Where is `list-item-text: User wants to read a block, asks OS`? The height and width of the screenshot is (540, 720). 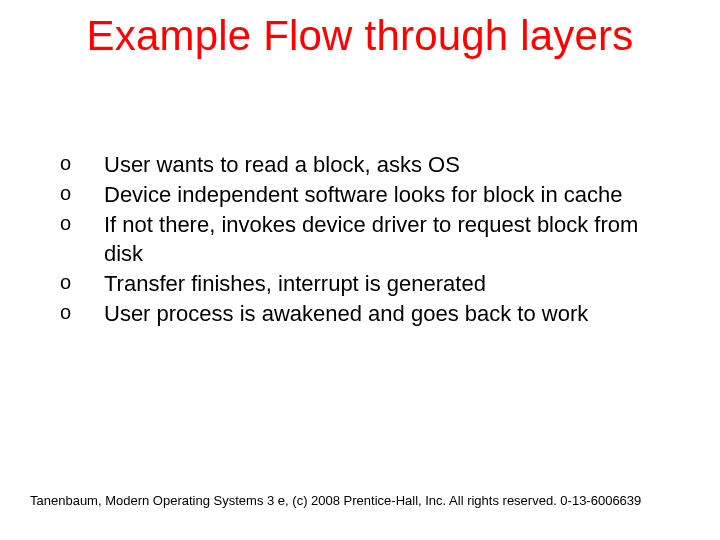
list-item-text: User wants to read a block, asks OS is located at coordinates (392, 164).